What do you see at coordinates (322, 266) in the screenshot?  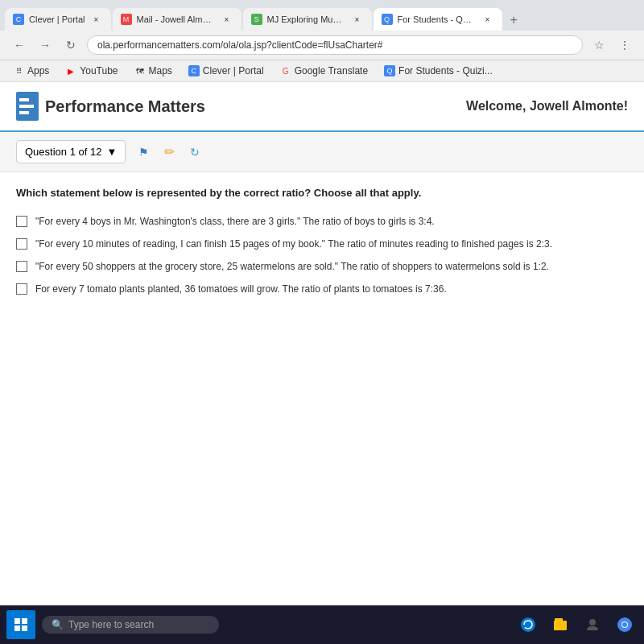 I see `answer-option-3: "For every 50 shoppers at the grocery st…` at bounding box center [322, 266].